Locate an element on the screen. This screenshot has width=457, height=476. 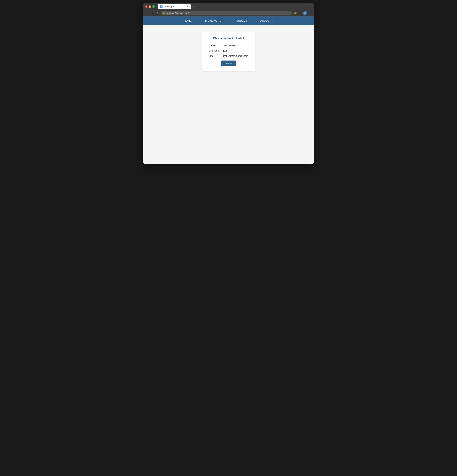
address-bar: 🔒 localhost:3001/Account/ is located at coordinates (227, 13).